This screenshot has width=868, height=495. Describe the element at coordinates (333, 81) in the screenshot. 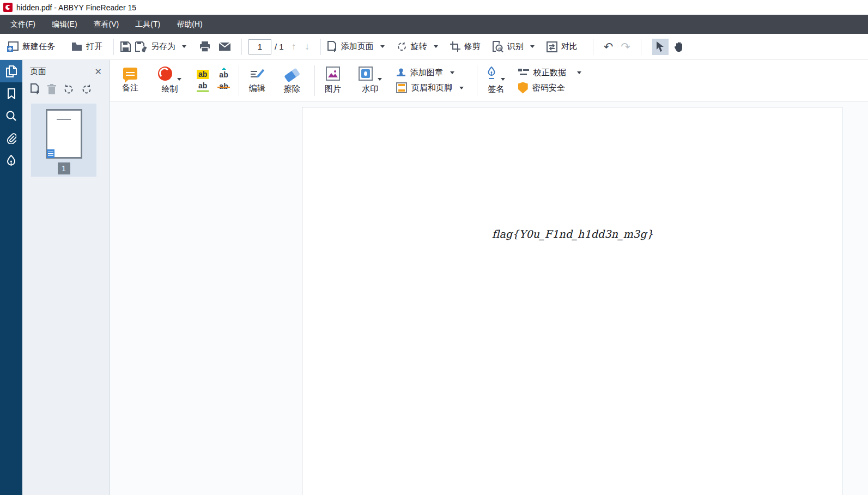

I see `picture-button: 图片` at that location.